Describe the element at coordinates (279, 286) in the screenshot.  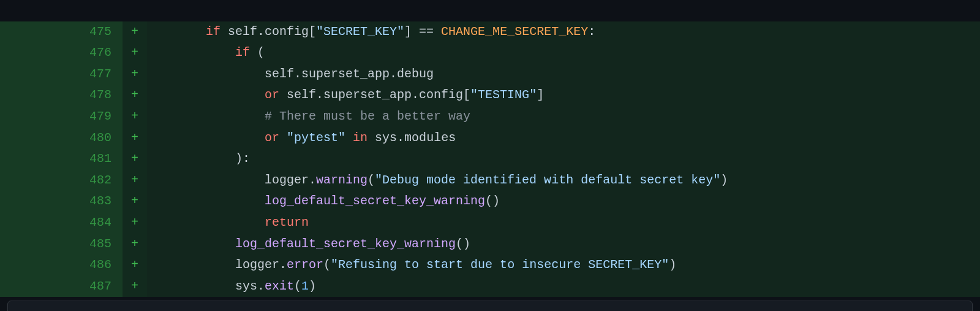
I see `code-token: exit` at that location.